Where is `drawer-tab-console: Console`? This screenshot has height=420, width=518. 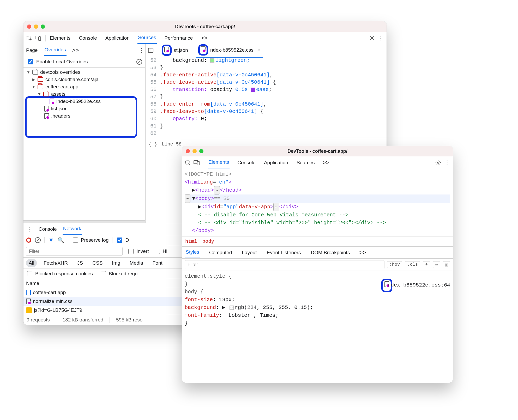
drawer-tab-console: Console is located at coordinates (48, 229).